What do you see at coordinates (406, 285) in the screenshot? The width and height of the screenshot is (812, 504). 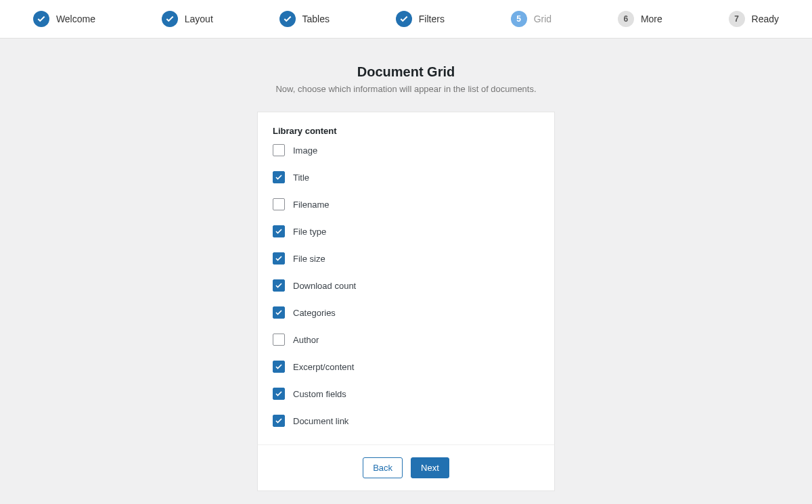 I see `field-downloadcount: Download count` at bounding box center [406, 285].